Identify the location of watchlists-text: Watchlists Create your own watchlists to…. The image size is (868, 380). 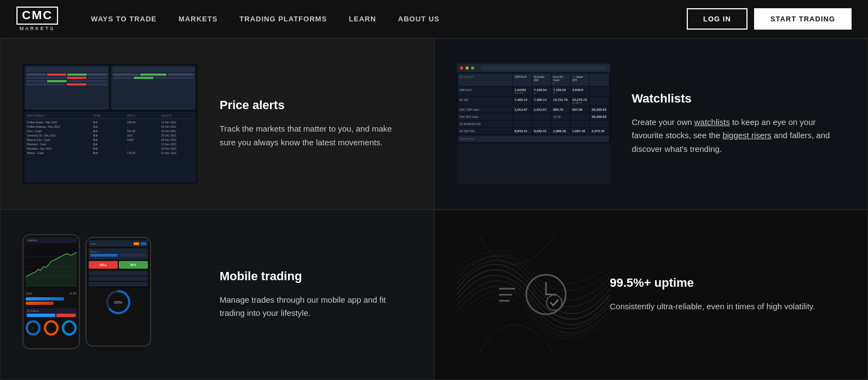
(736, 124).